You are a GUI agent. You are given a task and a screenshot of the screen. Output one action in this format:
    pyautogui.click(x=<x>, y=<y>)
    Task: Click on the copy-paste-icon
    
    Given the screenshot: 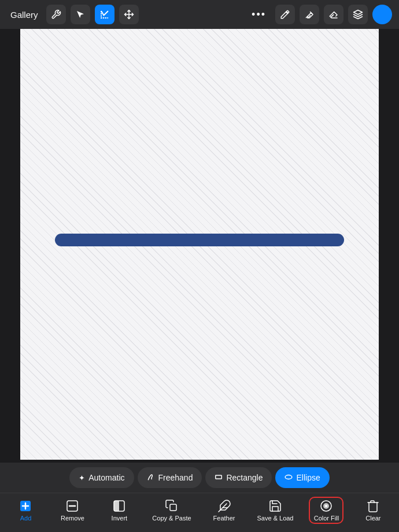 What is the action you would take?
    pyautogui.click(x=172, y=506)
    